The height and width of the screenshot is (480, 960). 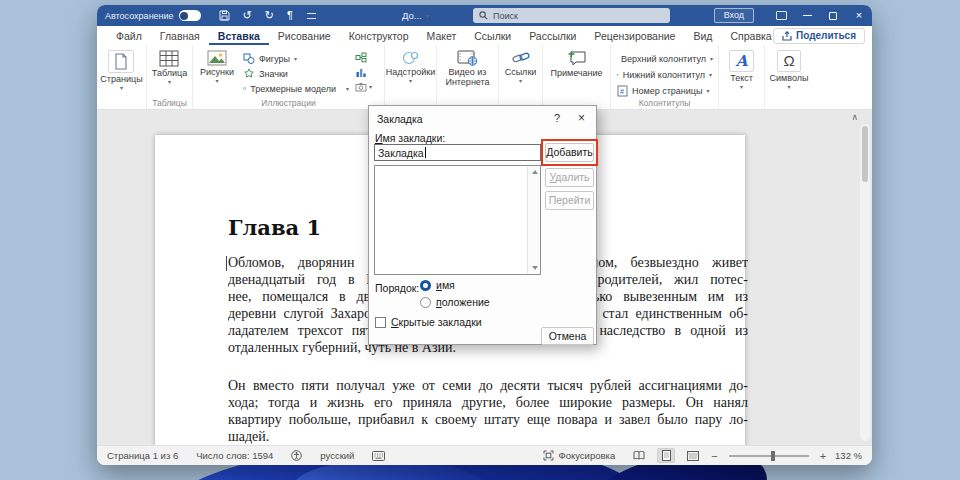 What do you see at coordinates (289, 77) in the screenshot?
I see `group-illustrations: Рисунки ▾ Фигуры ▾ Значки Трехмерные мод…` at bounding box center [289, 77].